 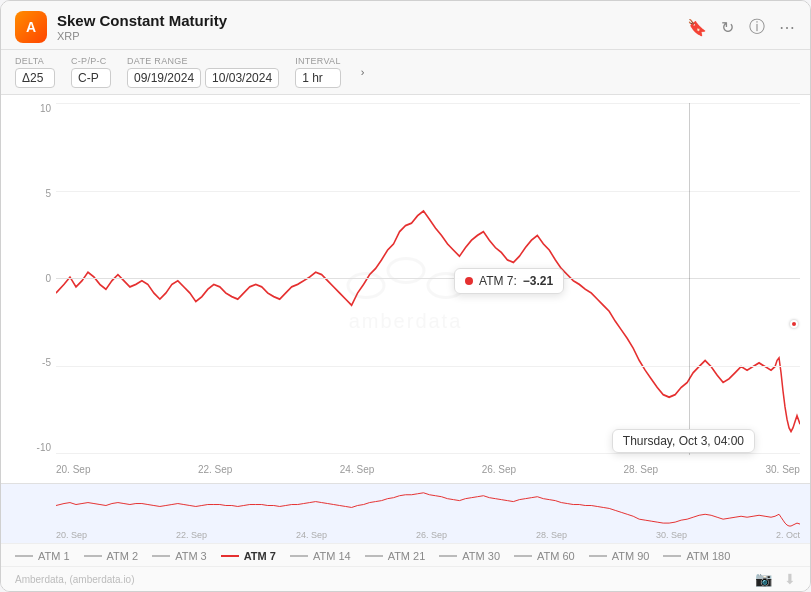 What do you see at coordinates (469, 281) in the screenshot?
I see `tooltip-dot` at bounding box center [469, 281].